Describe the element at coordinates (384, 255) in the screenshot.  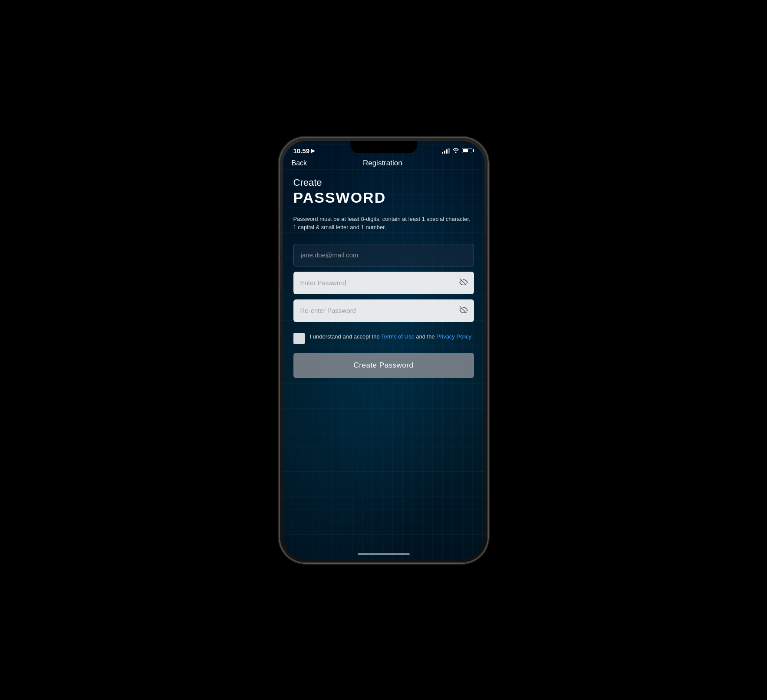
I see `email-input-wrapper` at that location.